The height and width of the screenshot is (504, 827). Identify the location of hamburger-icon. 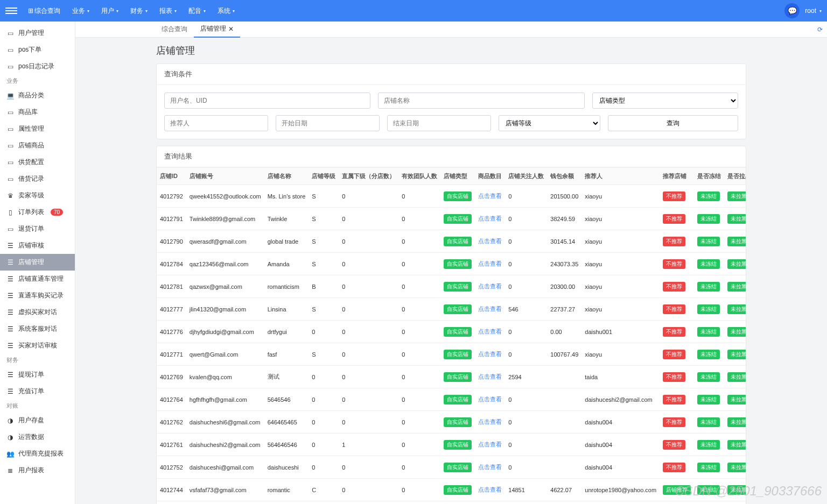
(11, 11).